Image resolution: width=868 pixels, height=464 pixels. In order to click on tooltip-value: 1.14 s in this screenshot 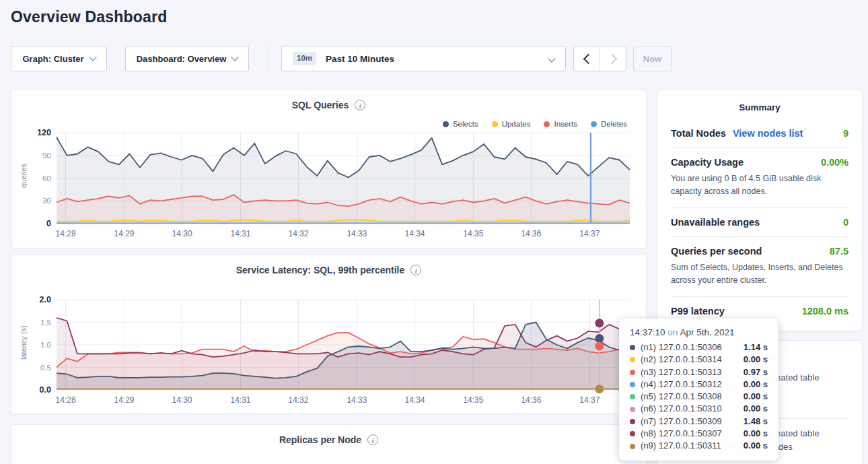, I will do `click(756, 347)`.